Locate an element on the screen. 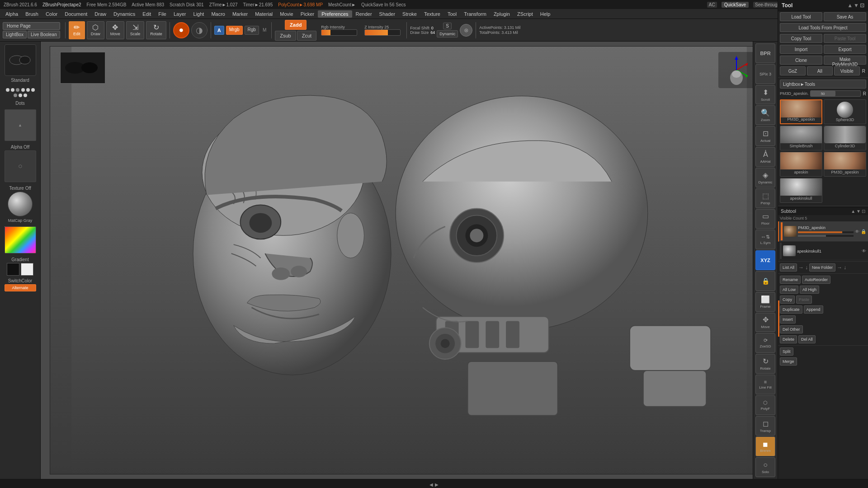  bpr-button: BPR is located at coordinates (765, 53).